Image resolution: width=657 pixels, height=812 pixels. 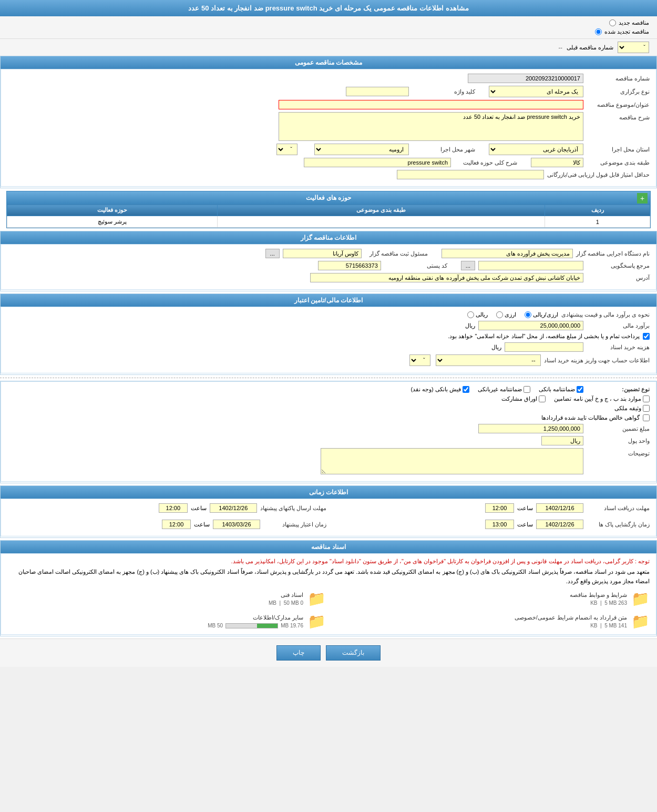 What do you see at coordinates (287, 149) in the screenshot?
I see `city-extra-select: ˇ` at bounding box center [287, 149].